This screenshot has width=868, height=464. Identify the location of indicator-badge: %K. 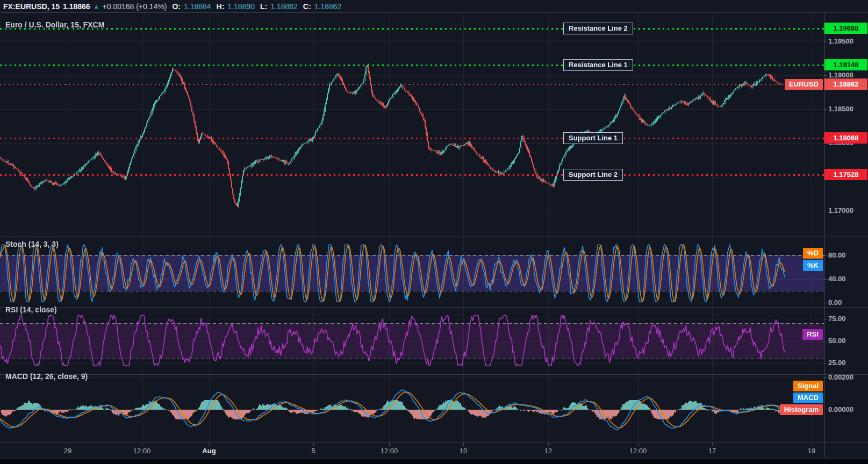
(813, 266).